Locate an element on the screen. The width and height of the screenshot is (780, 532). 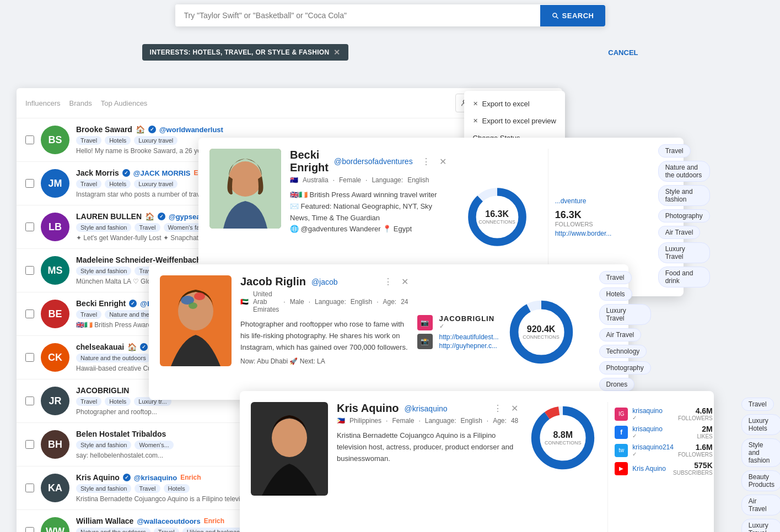
card-tag: Photography is located at coordinates (625, 368).